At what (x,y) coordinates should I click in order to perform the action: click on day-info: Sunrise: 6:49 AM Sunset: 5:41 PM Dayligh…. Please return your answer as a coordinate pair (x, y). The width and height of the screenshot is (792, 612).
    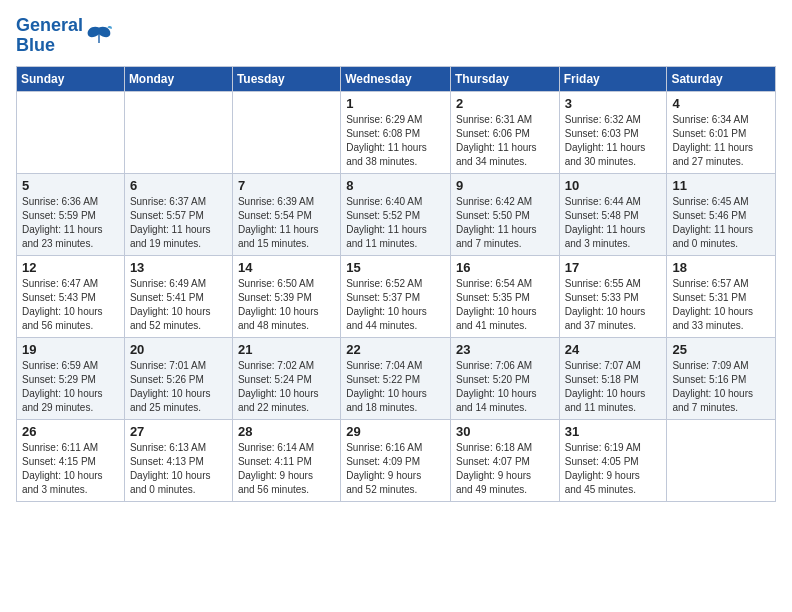
    Looking at the image, I should click on (178, 305).